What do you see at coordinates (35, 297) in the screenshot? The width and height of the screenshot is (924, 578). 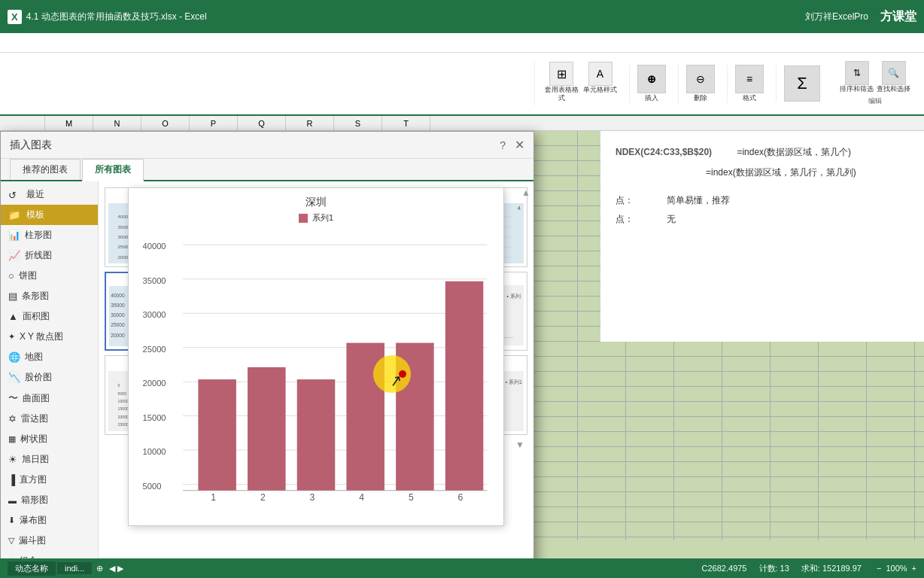 I see `bar-label: 条形图` at bounding box center [35, 297].